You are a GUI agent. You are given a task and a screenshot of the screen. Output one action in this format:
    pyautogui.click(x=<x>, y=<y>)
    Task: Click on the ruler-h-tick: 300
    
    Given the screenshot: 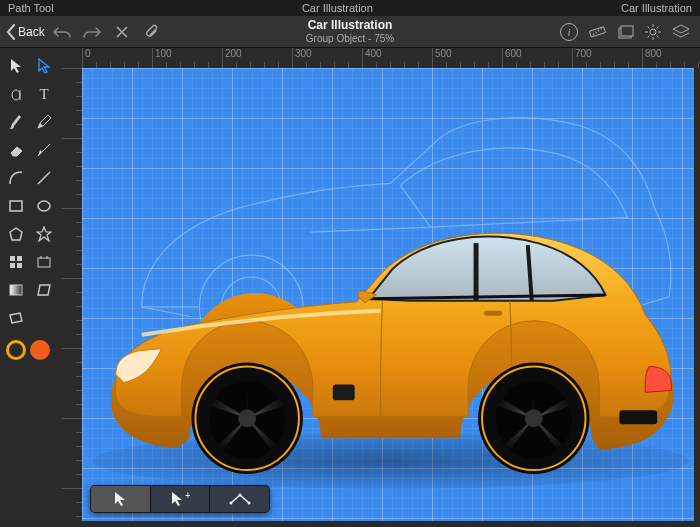 What is the action you would take?
    pyautogui.click(x=302, y=58)
    